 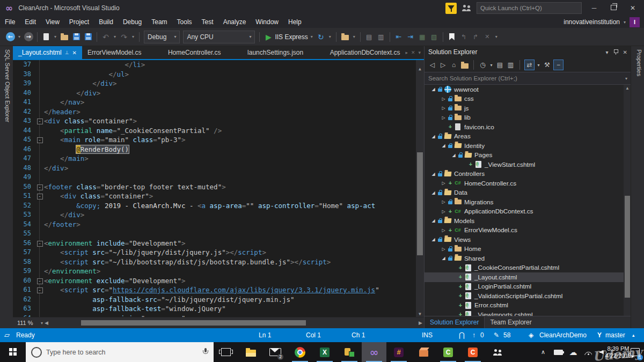 I want to click on tree-item-data: ◢Data, so click(x=528, y=193).